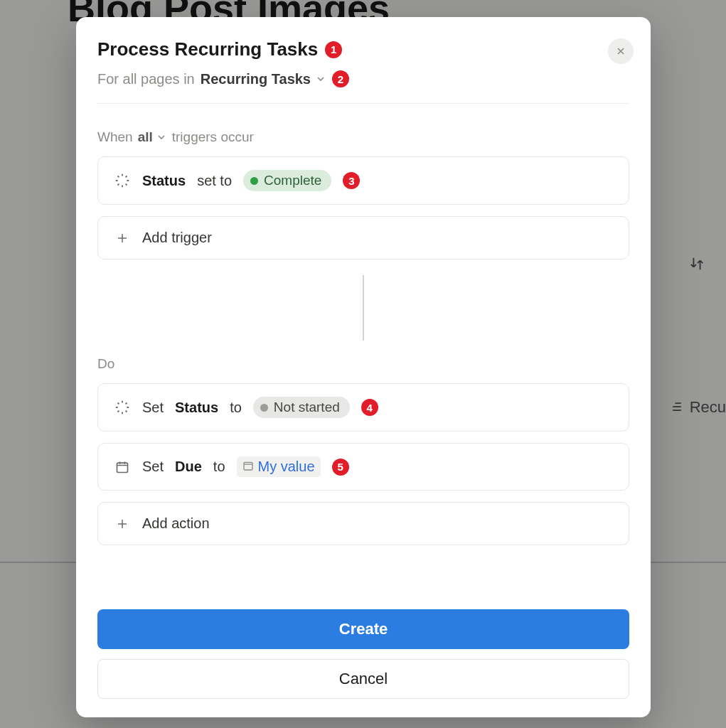 Image resolution: width=726 pixels, height=728 pixels. I want to click on formula-chip: My value, so click(279, 466).